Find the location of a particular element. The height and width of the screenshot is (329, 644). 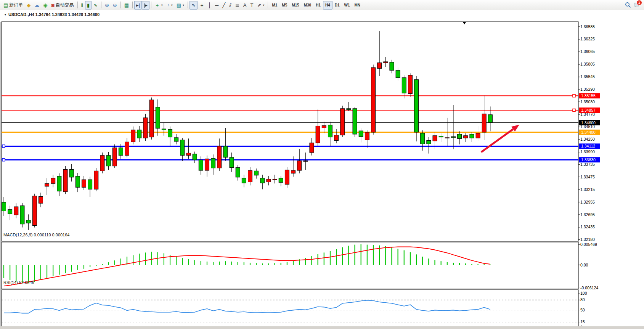

svg-text: 1.32695 is located at coordinates (588, 215).